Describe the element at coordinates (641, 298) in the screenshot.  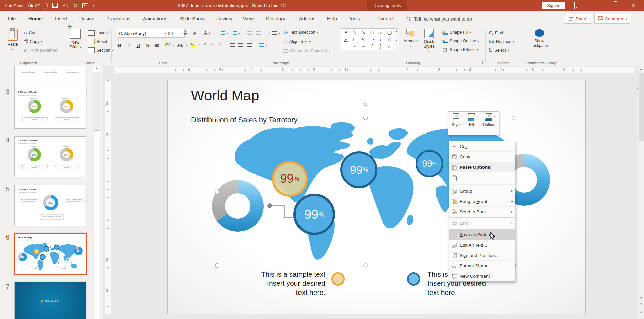
I see `scroll-down-button: ▼` at that location.